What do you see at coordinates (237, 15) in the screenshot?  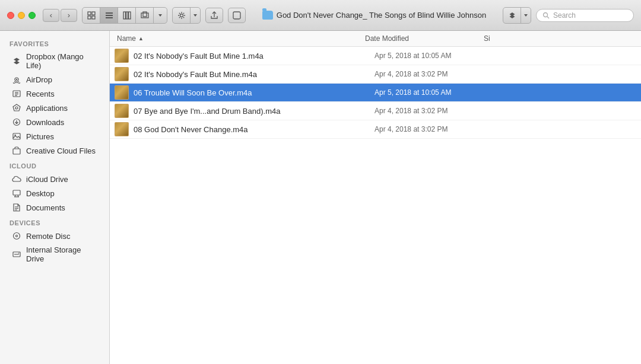 I see `tag-button` at bounding box center [237, 15].